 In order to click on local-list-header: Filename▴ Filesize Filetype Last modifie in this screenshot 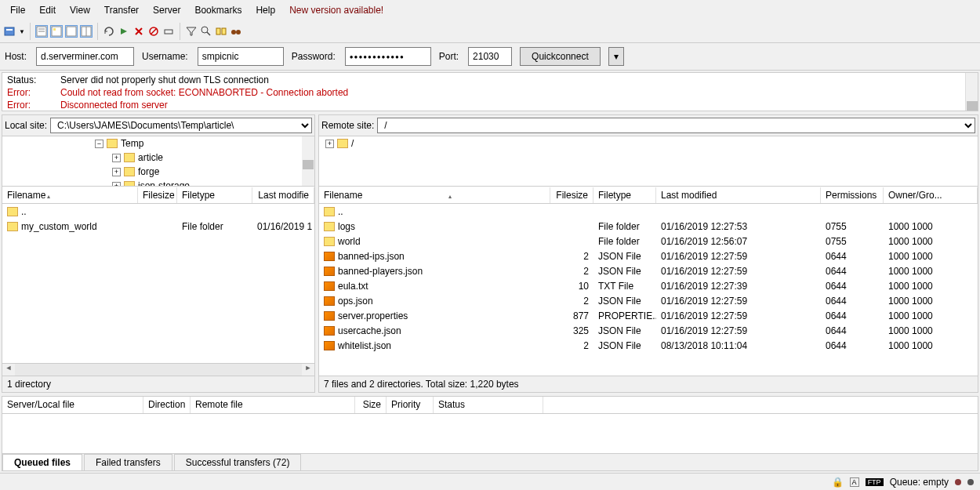, I will do `click(158, 195)`.